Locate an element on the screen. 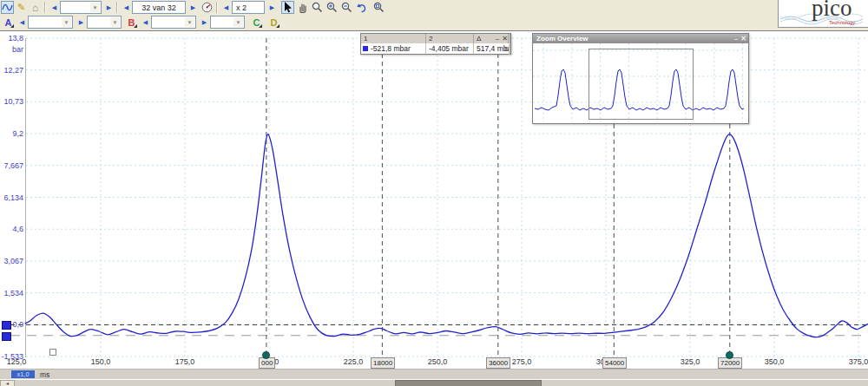 This screenshot has width=868, height=386. x-tick-label: 175,0 is located at coordinates (185, 362).